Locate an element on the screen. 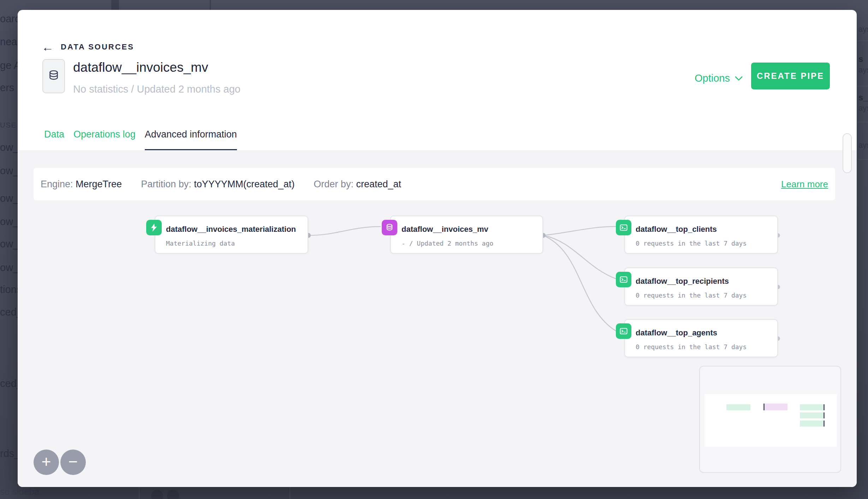 This screenshot has width=868, height=499. graph-node-top-agents: dataflow__top_agents 0 requests in the l… is located at coordinates (701, 338).